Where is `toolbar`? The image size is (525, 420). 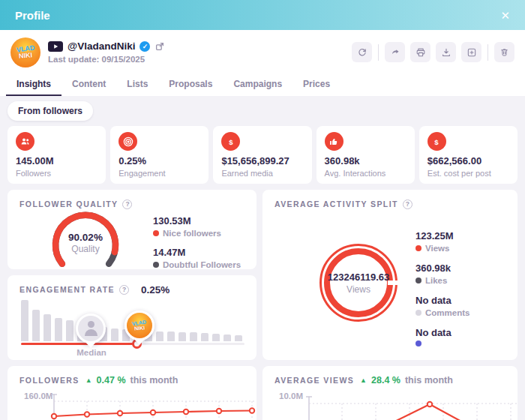
toolbar is located at coordinates (434, 52).